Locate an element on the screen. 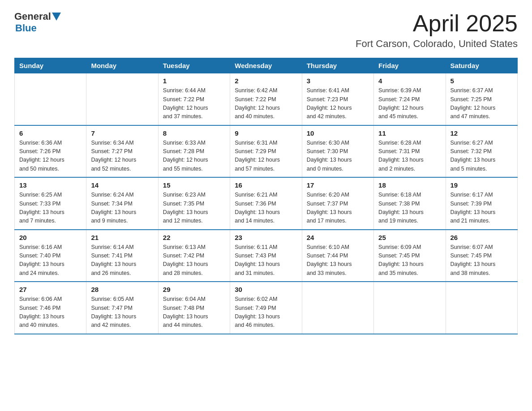 This screenshot has width=532, height=411. calendar-cell: 27Sunrise: 6:06 AMSunset: 7:46 PMDayligh… is located at coordinates (51, 308).